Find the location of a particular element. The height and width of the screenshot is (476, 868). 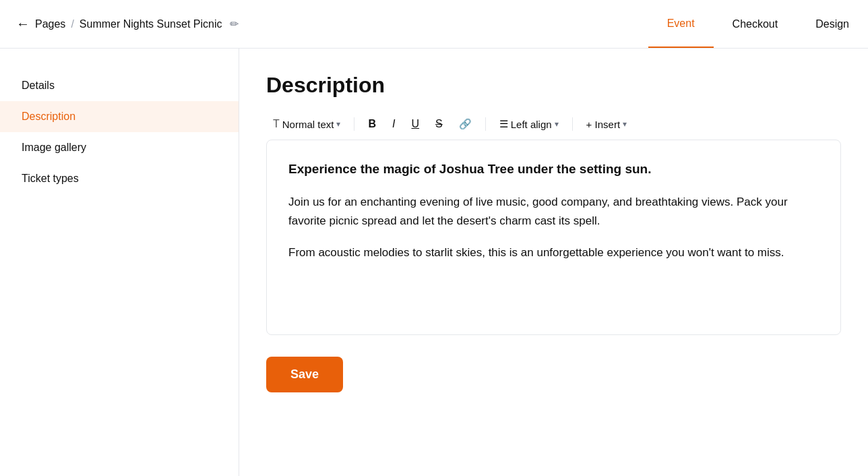

editor-paragraph-2: Join us for an enchanting evening of liv… is located at coordinates (554, 211).